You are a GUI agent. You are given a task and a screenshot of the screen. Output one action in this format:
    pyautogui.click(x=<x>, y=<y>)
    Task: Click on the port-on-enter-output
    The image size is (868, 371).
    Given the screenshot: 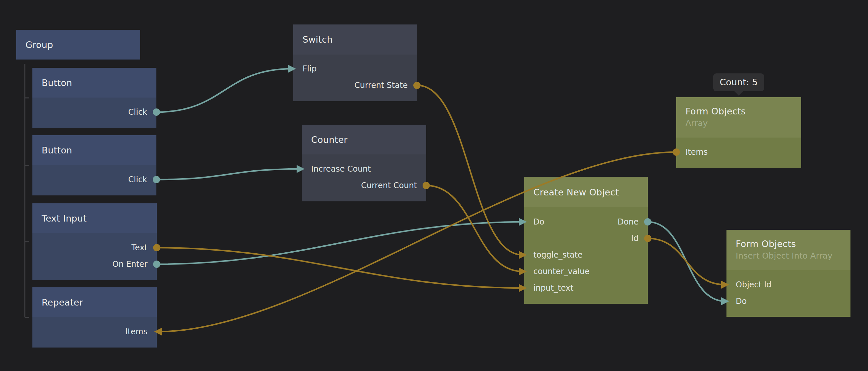 What is the action you would take?
    pyautogui.click(x=157, y=264)
    